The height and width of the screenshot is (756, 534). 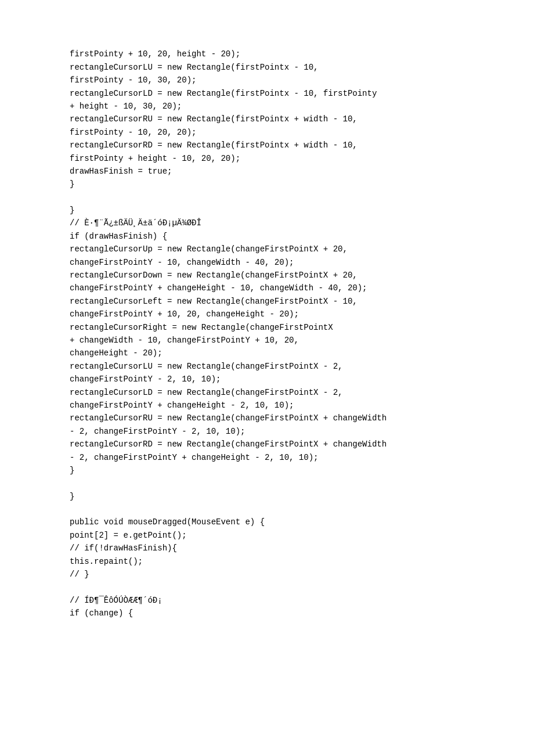 I want to click on code-line: // È·¶¨Ã¿±ßÄÜ¸Ä±ä´óÐ¡µÄ¾ØÐÎ, so click(x=290, y=223).